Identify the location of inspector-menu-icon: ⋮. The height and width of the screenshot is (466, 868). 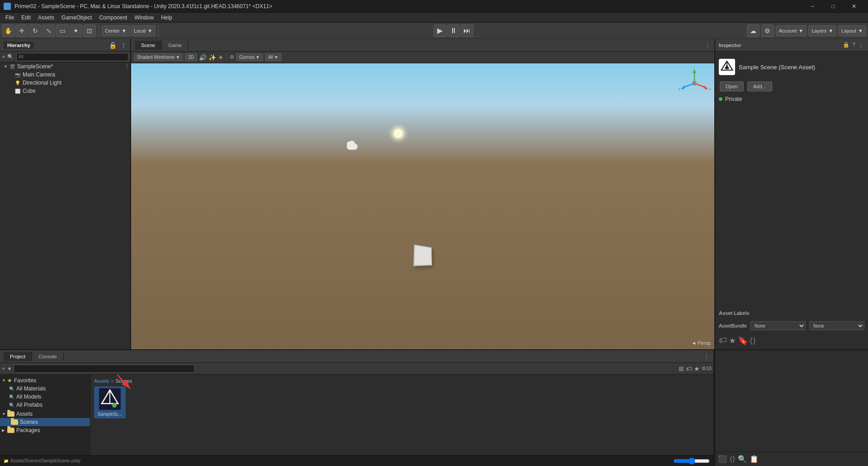
(861, 45).